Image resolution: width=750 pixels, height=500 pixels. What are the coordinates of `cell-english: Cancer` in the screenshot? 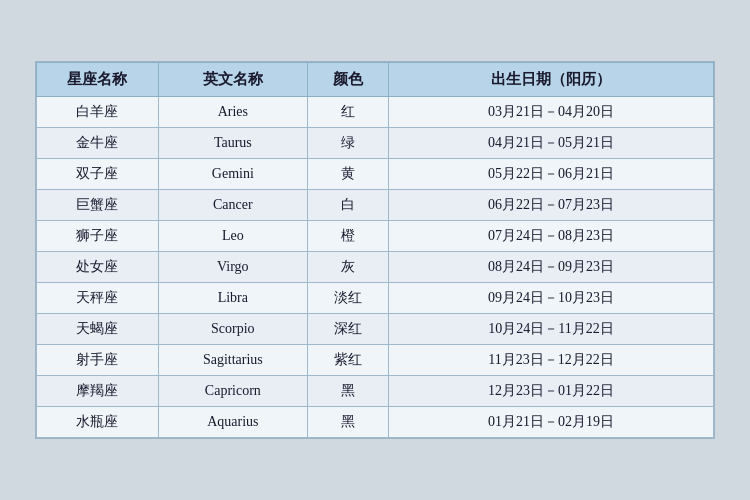 It's located at (232, 206).